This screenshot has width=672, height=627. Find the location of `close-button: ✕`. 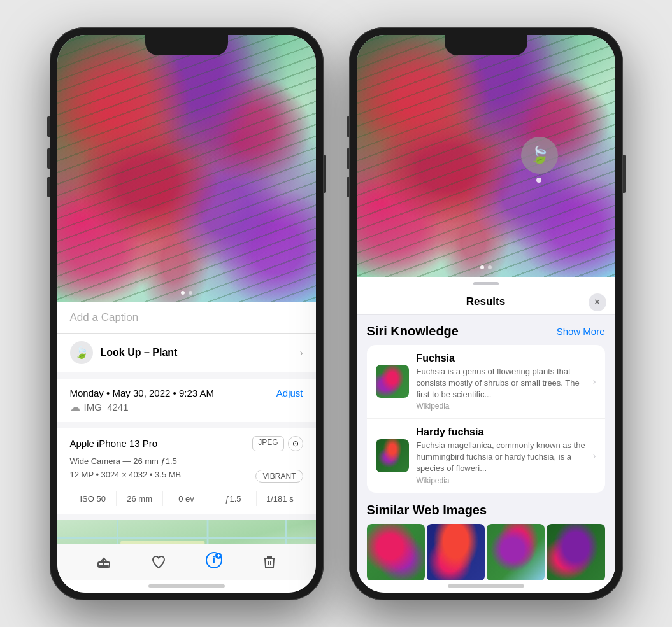

close-button: ✕ is located at coordinates (597, 302).